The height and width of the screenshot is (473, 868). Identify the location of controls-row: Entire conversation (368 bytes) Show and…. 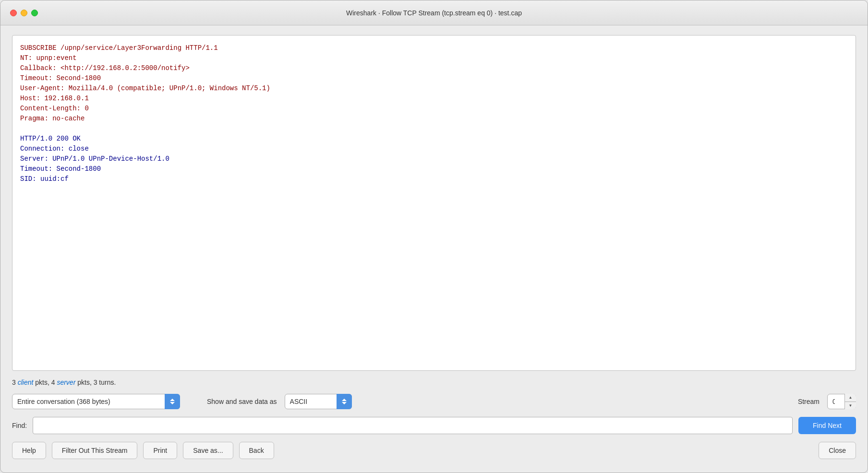
(434, 402).